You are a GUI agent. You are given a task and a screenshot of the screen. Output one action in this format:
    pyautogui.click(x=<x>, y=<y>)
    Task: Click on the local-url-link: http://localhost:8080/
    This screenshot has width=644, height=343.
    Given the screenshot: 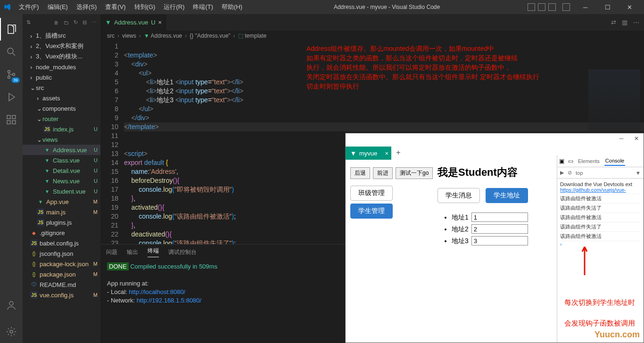 What is the action you would take?
    pyautogui.click(x=157, y=292)
    